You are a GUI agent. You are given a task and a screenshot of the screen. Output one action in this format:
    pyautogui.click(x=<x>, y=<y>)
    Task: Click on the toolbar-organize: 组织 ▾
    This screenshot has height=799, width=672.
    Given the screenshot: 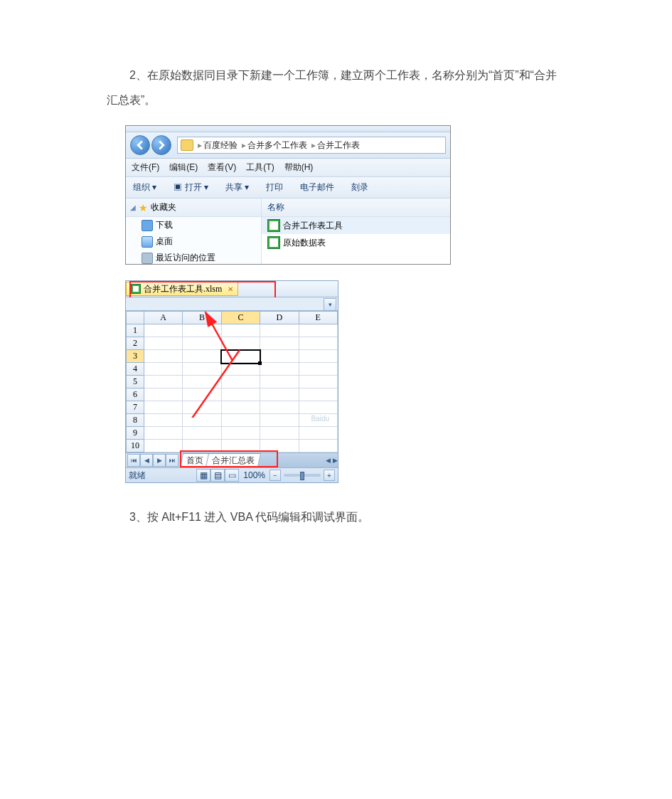 What is the action you would take?
    pyautogui.click(x=145, y=188)
    